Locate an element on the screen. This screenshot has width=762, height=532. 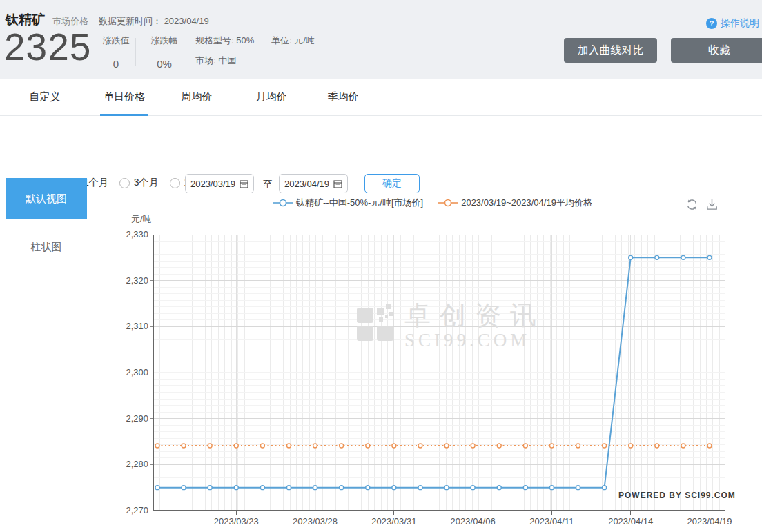
divider is located at coordinates (135, 52).